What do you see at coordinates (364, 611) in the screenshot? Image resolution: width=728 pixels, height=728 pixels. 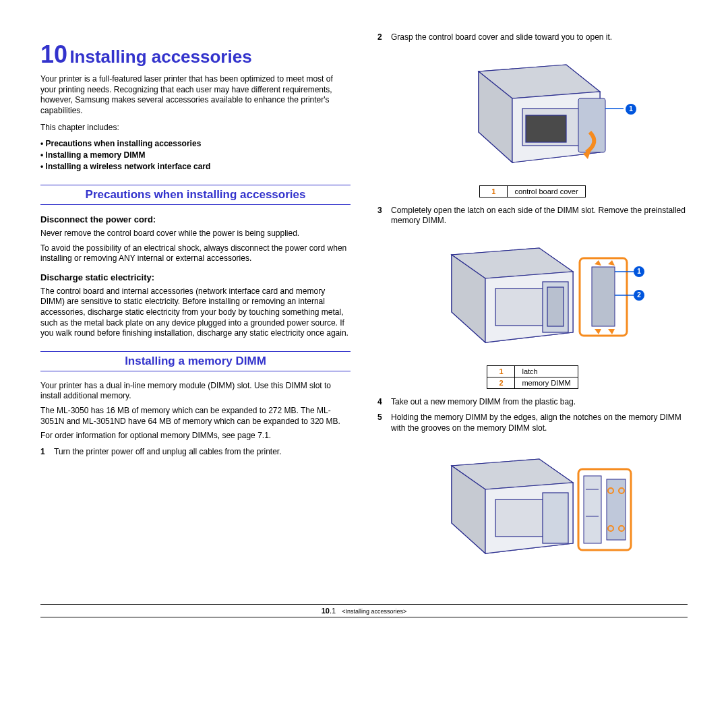 I see `page-footer: 10.1 <Installing accessories>` at bounding box center [364, 611].